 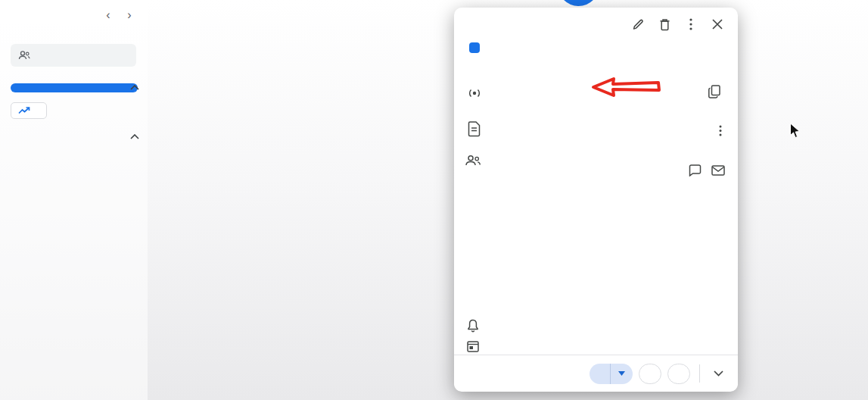 I want to click on red-left-arrow-annotation, so click(x=627, y=88).